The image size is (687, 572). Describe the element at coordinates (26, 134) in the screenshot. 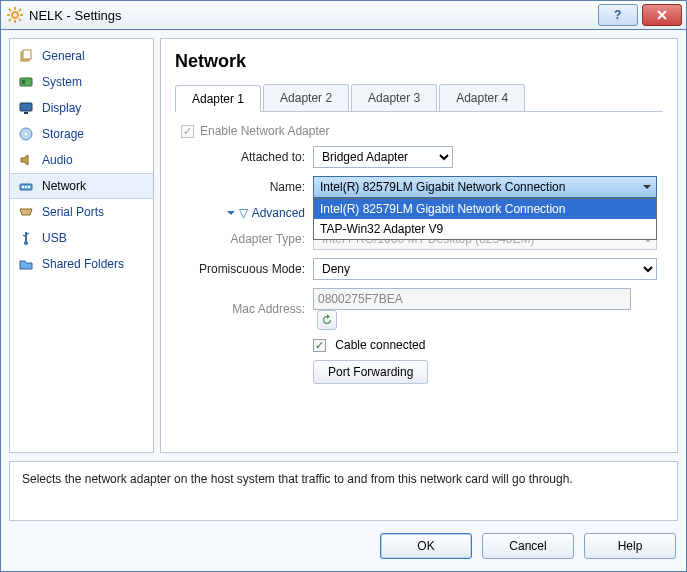

I see `storage-icon` at that location.